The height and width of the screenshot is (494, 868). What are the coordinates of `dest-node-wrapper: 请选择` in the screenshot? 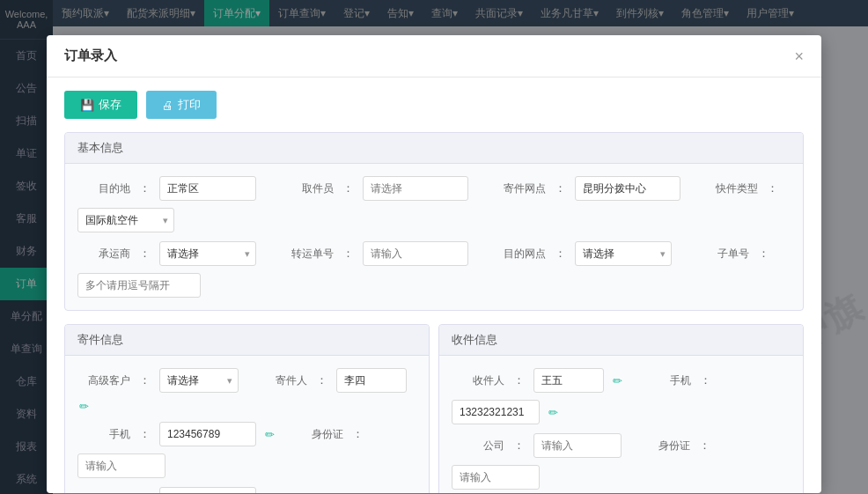 It's located at (623, 254).